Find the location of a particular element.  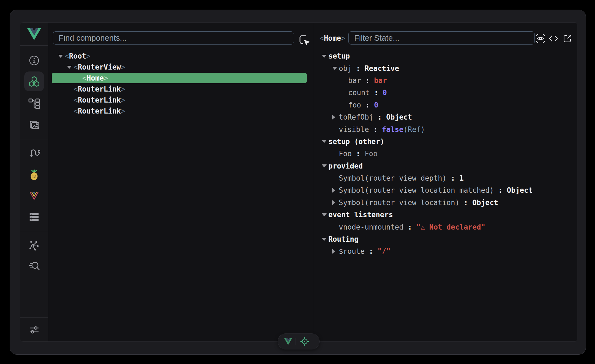

settings-icon is located at coordinates (34, 330).